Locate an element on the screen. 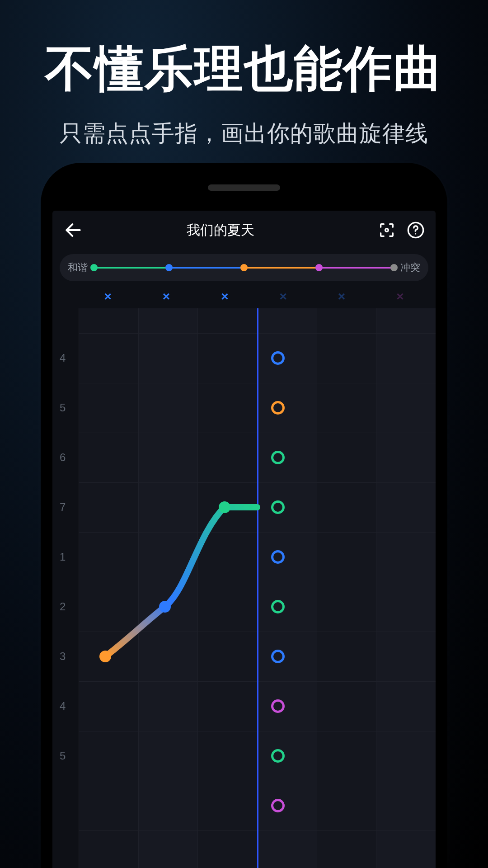 This screenshot has width=488, height=868. phone-speaker is located at coordinates (244, 188).